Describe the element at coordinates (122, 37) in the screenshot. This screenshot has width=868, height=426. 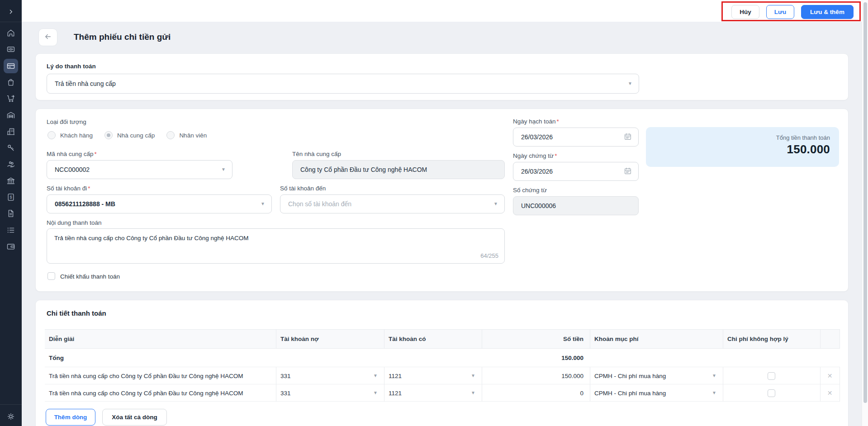
I see `page-title: Thêm phiếu chi tiền gửi` at that location.